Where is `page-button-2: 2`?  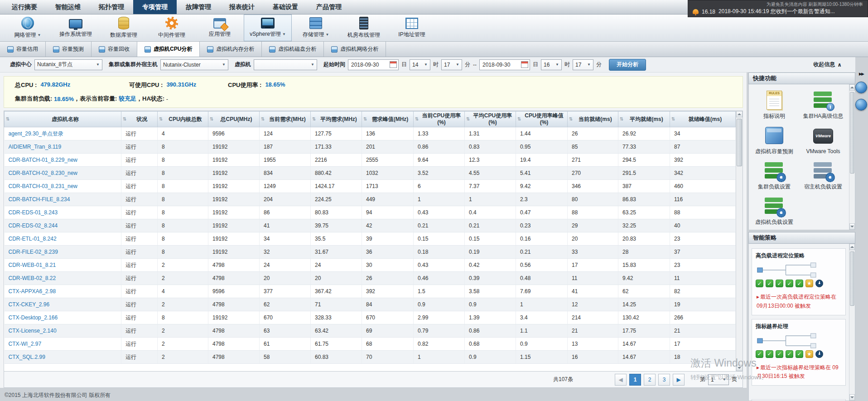
page-button-2: 2 is located at coordinates (650, 380).